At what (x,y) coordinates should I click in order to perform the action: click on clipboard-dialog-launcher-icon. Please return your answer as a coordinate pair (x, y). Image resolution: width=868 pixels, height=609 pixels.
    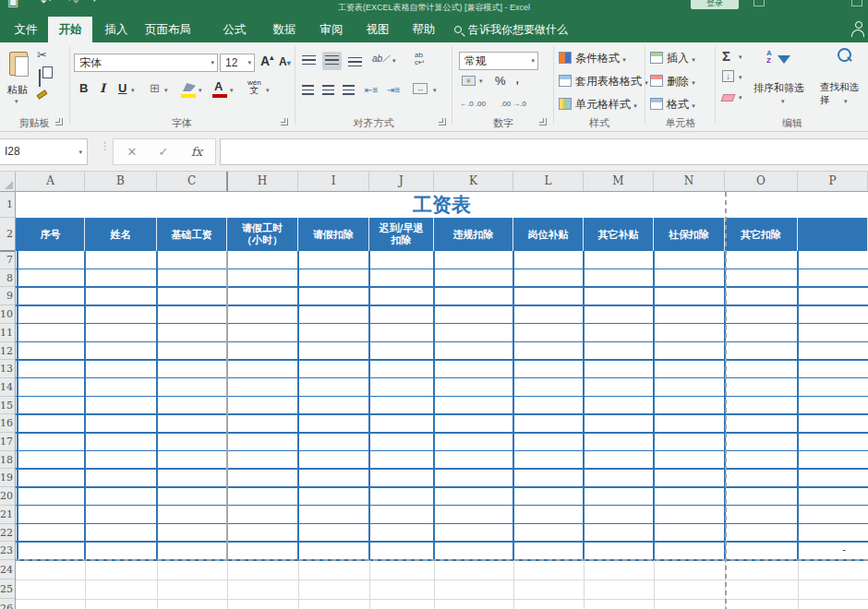
    Looking at the image, I should click on (59, 122).